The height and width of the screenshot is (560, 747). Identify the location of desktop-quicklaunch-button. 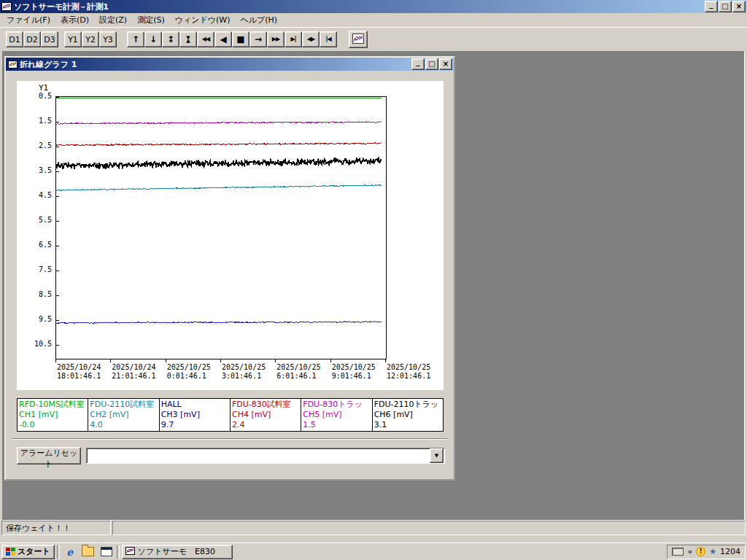
(107, 552).